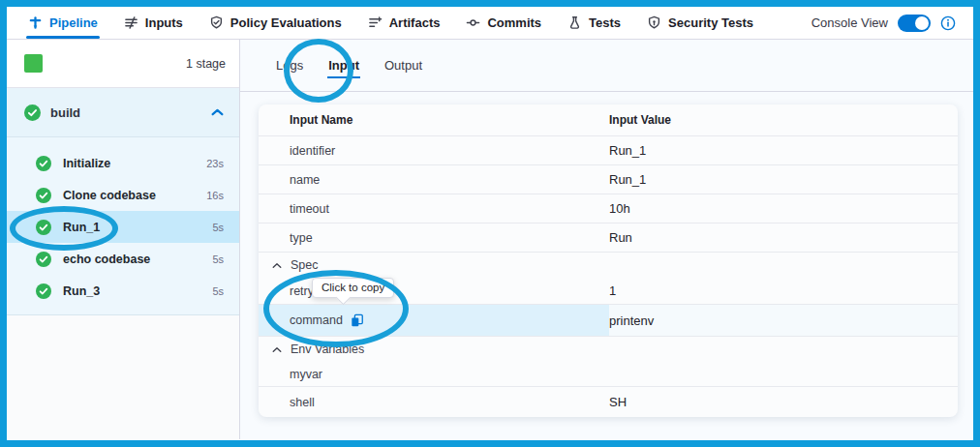  Describe the element at coordinates (87, 164) in the screenshot. I see `step-label: Initialize` at that location.